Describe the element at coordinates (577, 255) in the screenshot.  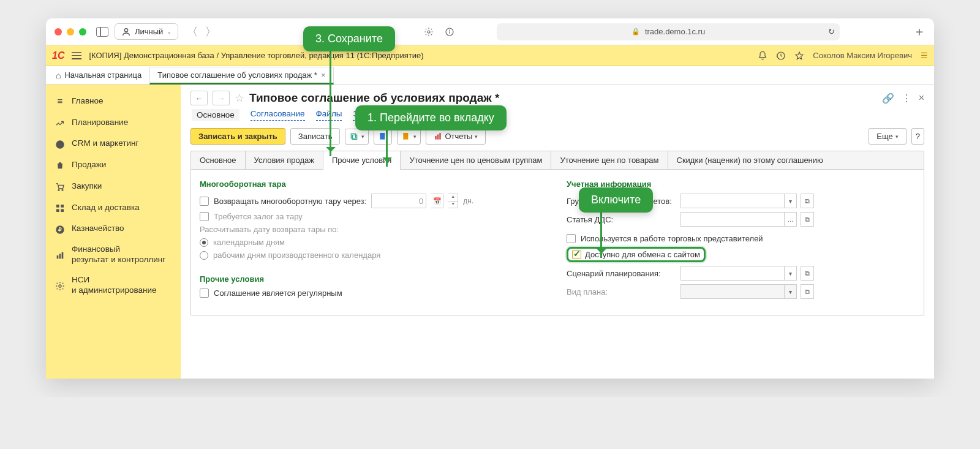
I see `site-exchange-checkbox` at that location.